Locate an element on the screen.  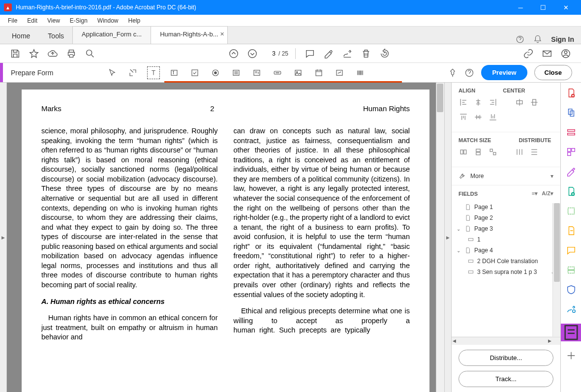
doc-scrollbar is located at coordinates (440, 237).